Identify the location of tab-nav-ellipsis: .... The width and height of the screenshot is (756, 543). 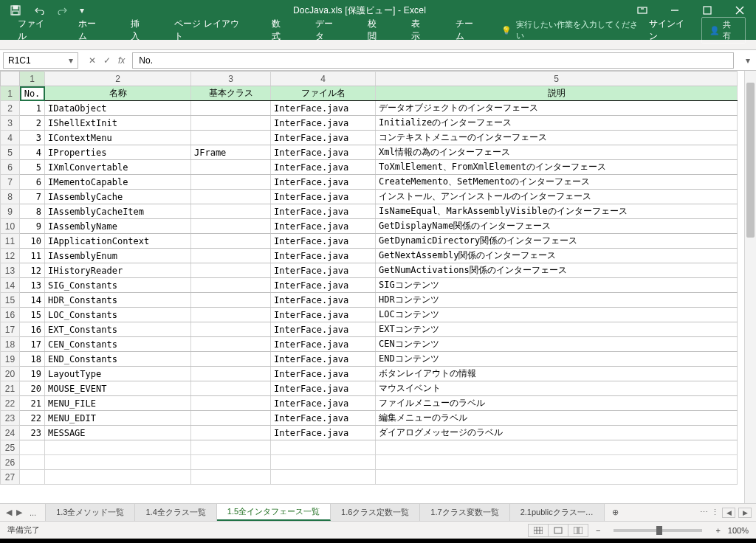
(32, 513).